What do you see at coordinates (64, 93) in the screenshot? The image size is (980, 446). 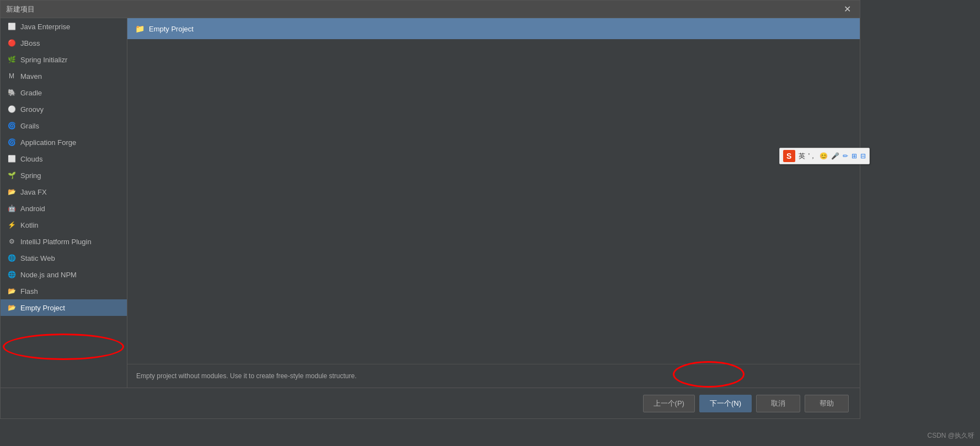 I see `sidebar-item-gradle: 🐘Gradle` at bounding box center [64, 93].